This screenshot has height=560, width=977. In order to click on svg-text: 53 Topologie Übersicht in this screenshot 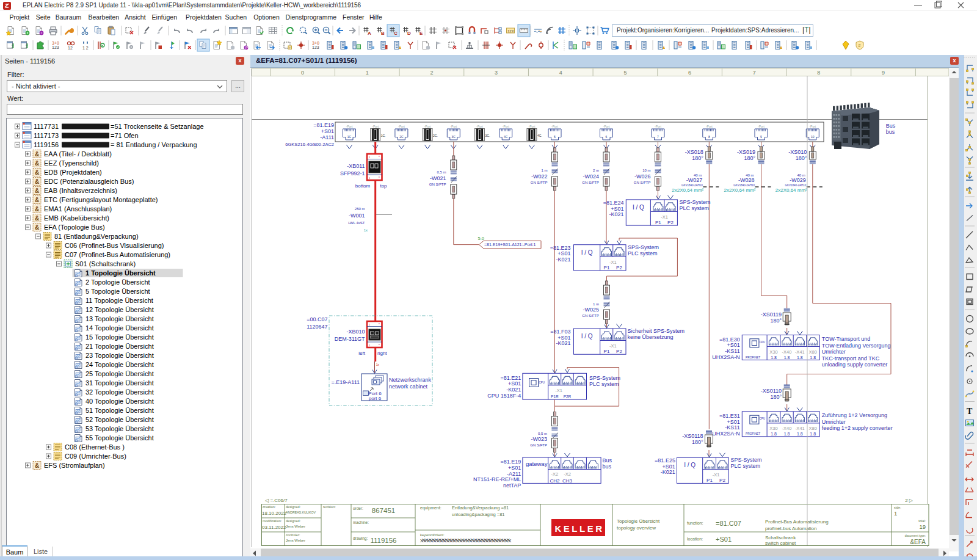, I will do `click(120, 429)`.